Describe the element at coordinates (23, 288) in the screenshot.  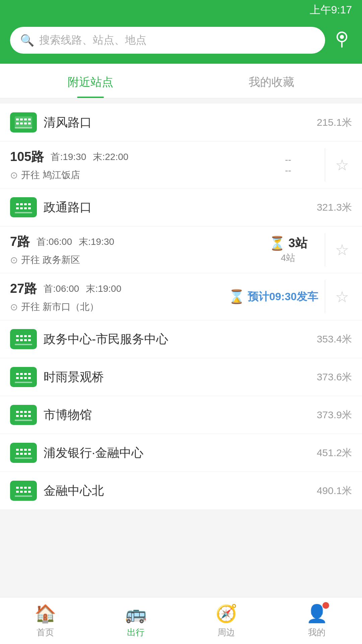
I see `route-number: 27路` at that location.